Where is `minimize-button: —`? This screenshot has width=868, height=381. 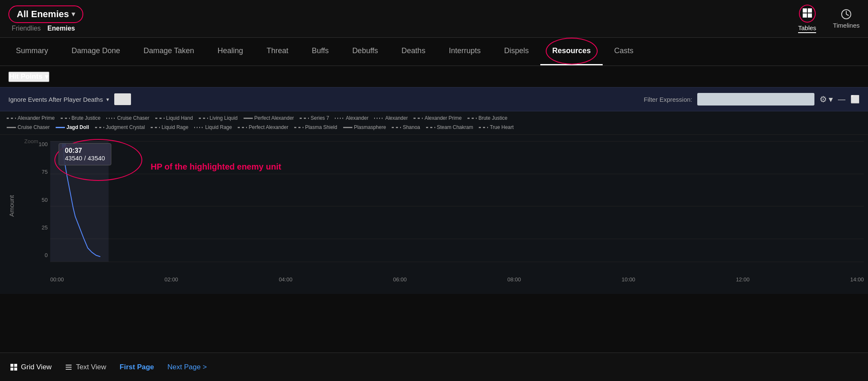
minimize-button: — is located at coordinates (842, 100).